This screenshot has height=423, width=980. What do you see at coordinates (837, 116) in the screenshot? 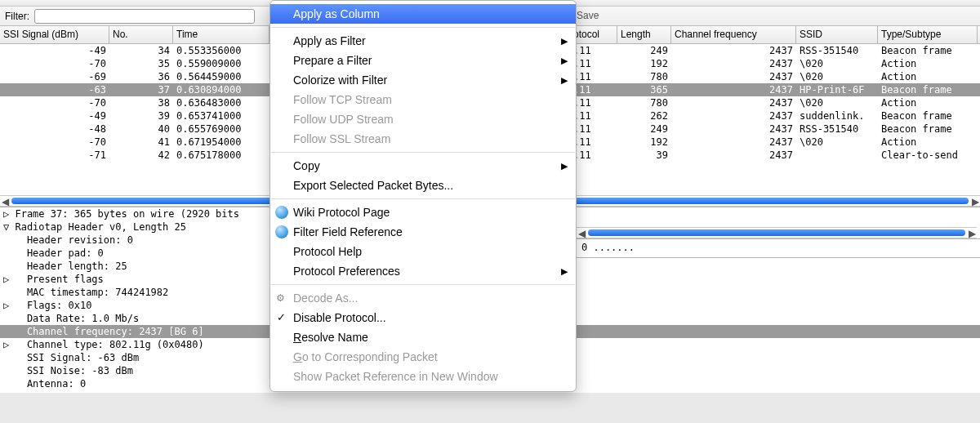
I see `table-cell: suddenlink.` at bounding box center [837, 116].